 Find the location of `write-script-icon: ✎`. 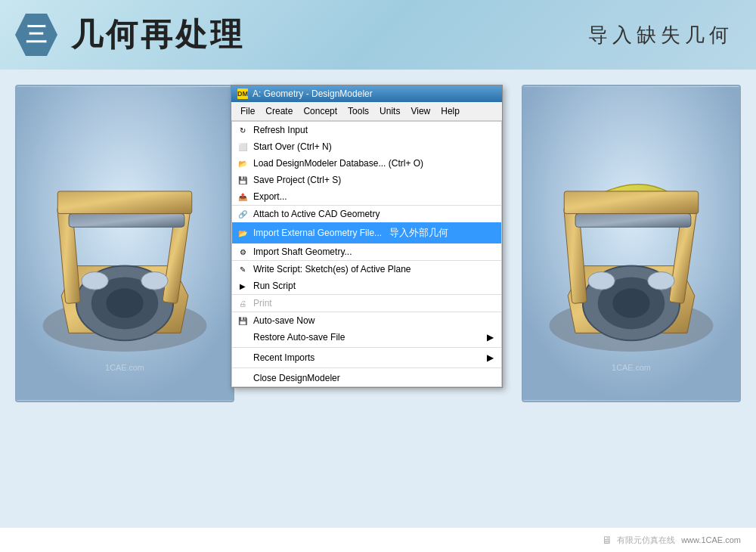

write-script-icon: ✎ is located at coordinates (243, 269).